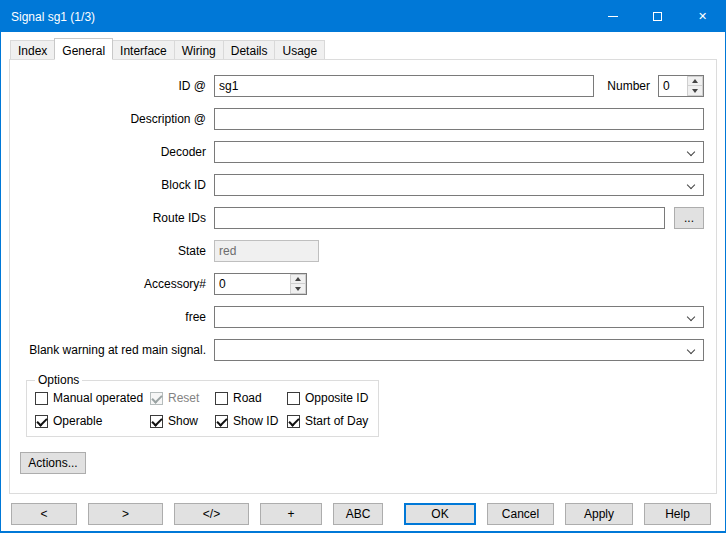 Image resolution: width=726 pixels, height=533 pixels. I want to click on tab-interface: Interface, so click(144, 50).